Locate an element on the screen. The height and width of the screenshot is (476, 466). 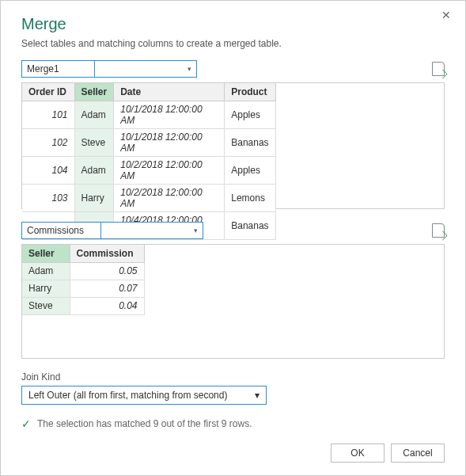
table-row: 104 Adam 10/2/2018 12:00:00 AM Apples is located at coordinates (149, 169).